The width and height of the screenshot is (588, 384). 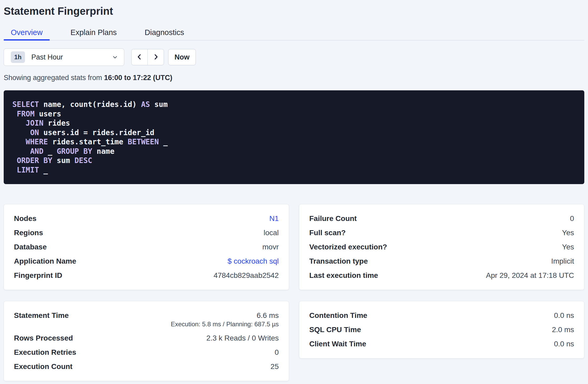 What do you see at coordinates (35, 161) in the screenshot?
I see `sql-keyword: ORDER BY` at bounding box center [35, 161].